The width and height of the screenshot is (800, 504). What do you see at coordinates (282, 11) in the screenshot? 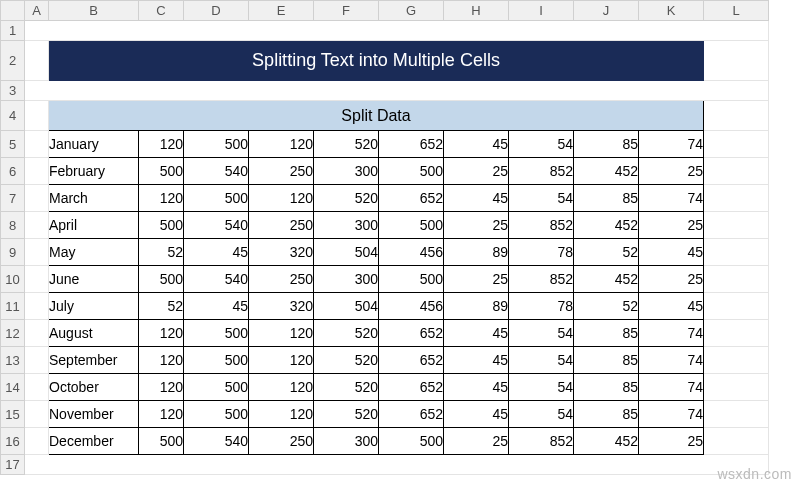
I see `col-header-E: E` at bounding box center [282, 11].